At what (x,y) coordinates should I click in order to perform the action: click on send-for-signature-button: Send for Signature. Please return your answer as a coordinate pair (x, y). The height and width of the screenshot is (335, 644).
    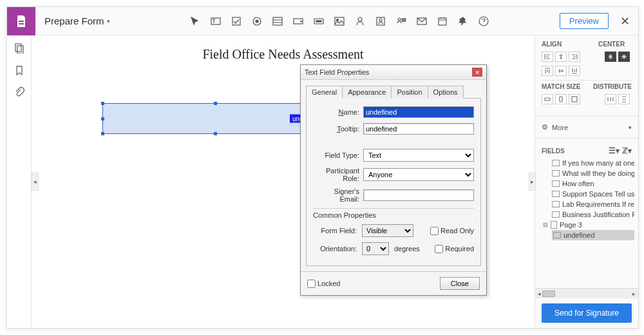
    Looking at the image, I should click on (587, 313).